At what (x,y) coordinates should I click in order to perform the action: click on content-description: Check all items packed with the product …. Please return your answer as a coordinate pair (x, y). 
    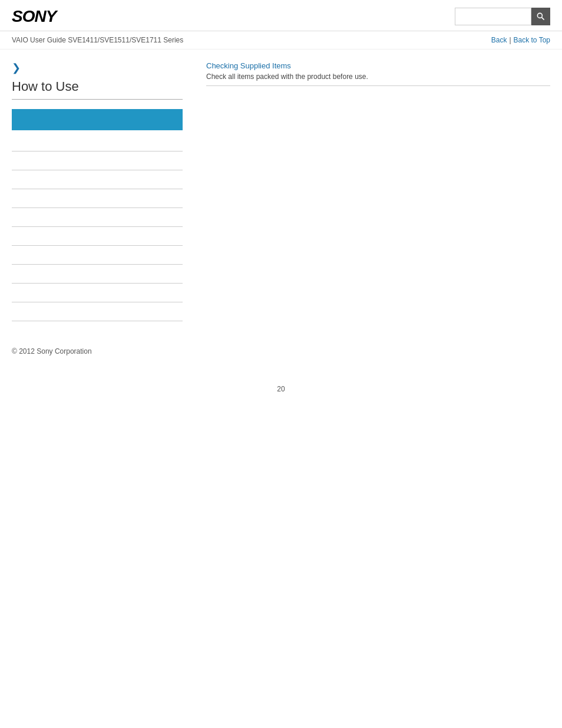
    Looking at the image, I should click on (378, 77).